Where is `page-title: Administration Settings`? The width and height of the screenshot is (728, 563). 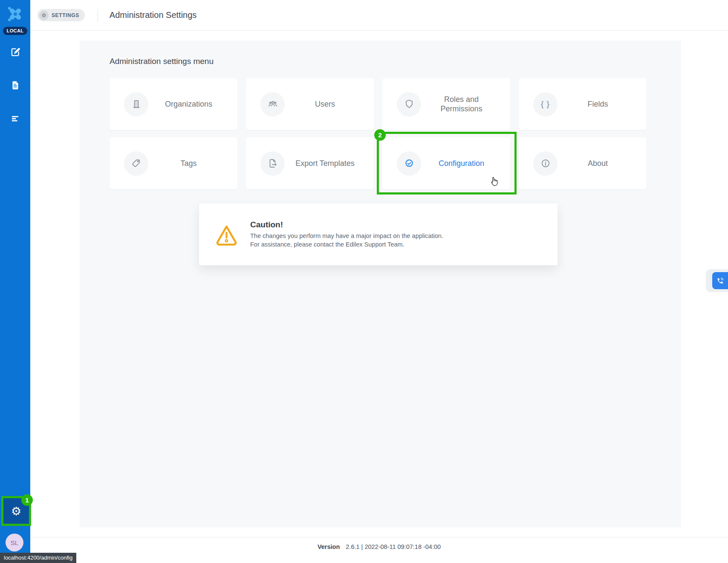 page-title: Administration Settings is located at coordinates (153, 15).